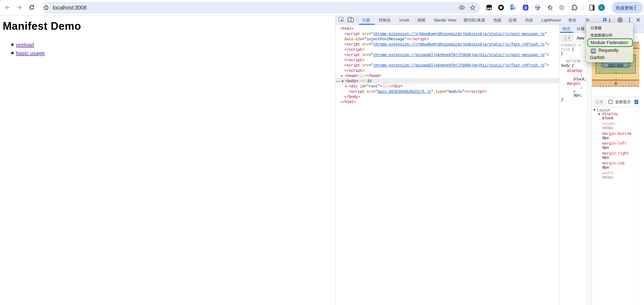 The width and height of the screenshot is (644, 305). Describe the element at coordinates (515, 8) in the screenshot. I see `svg-text: 文` at that location.